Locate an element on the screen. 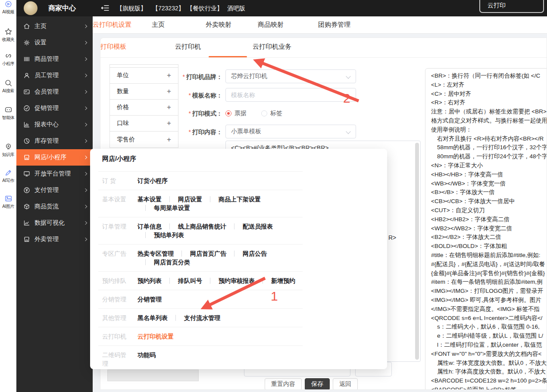 The width and height of the screenshot is (547, 392). menu-category-row: 二维码管理 功能码 is located at coordinates (200, 358).